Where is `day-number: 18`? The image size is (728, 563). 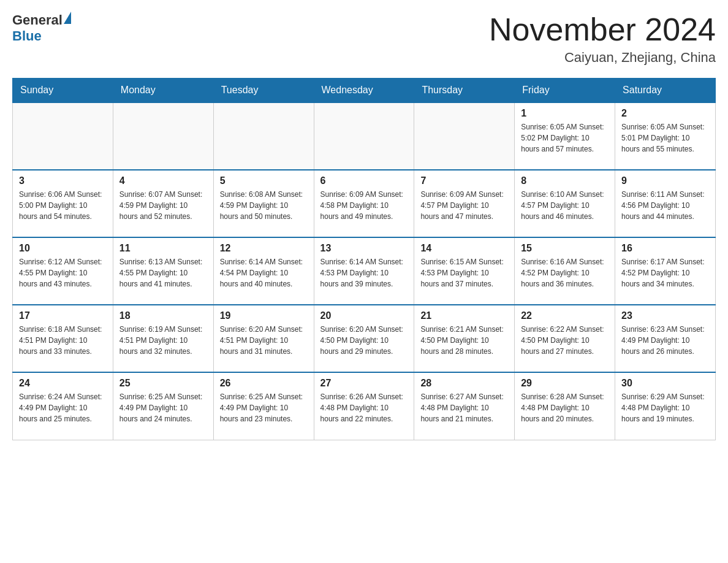
day-number: 18 is located at coordinates (163, 316).